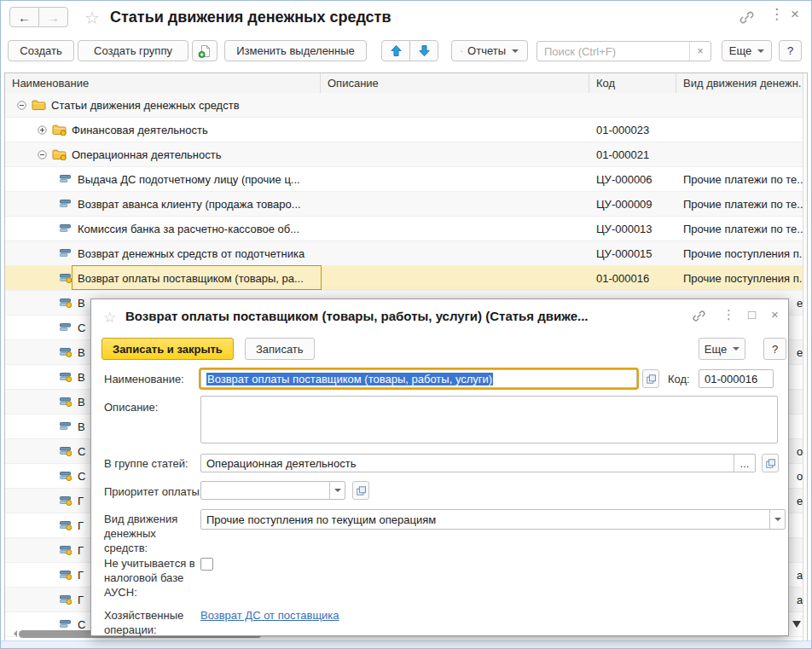 Image resolution: width=812 pixels, height=649 pixels. What do you see at coordinates (747, 51) in the screenshot?
I see `more-button: Еще` at bounding box center [747, 51].